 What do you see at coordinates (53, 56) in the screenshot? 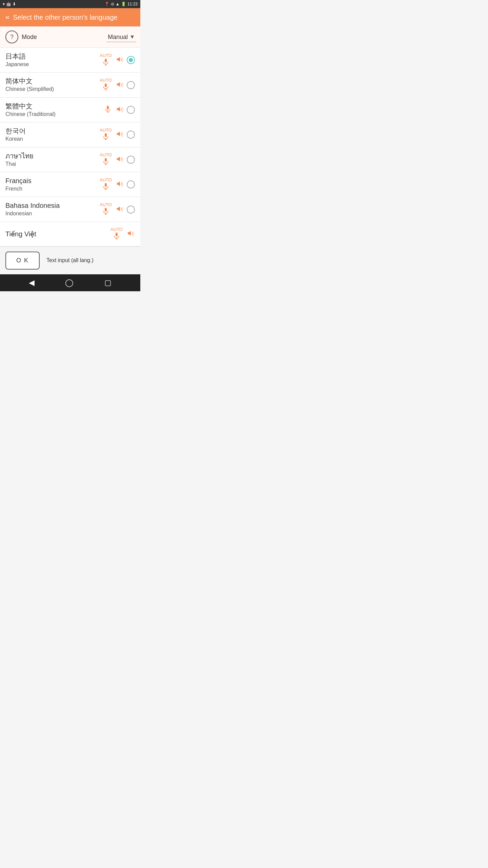
I see `language-native-name: 日本語` at bounding box center [53, 56].